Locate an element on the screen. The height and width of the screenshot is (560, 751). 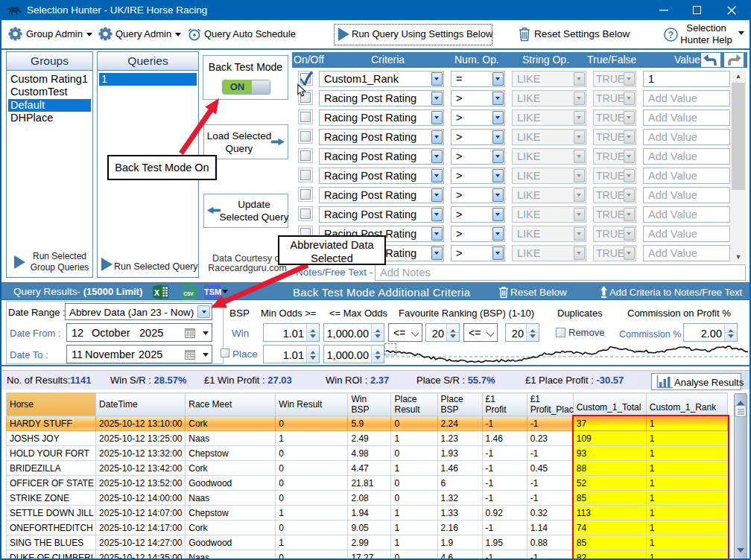
svg-text: X is located at coordinates (157, 293).